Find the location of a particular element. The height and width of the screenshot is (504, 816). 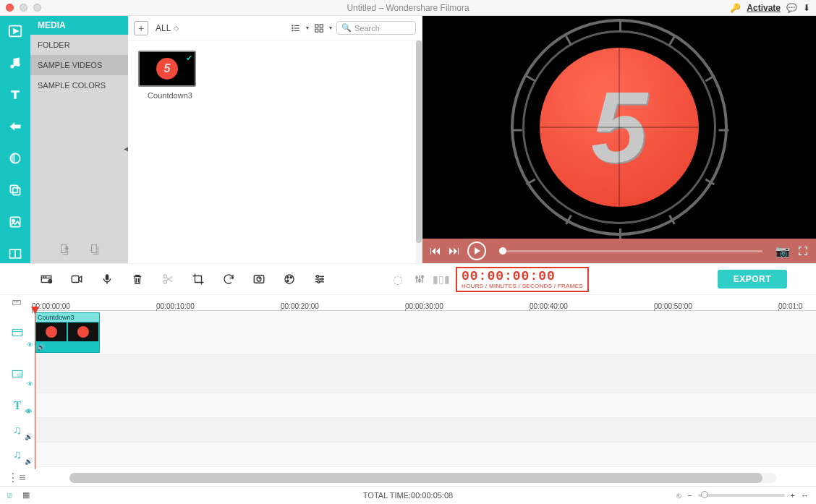

timeline-horizontal-scrollbar is located at coordinates (423, 478).